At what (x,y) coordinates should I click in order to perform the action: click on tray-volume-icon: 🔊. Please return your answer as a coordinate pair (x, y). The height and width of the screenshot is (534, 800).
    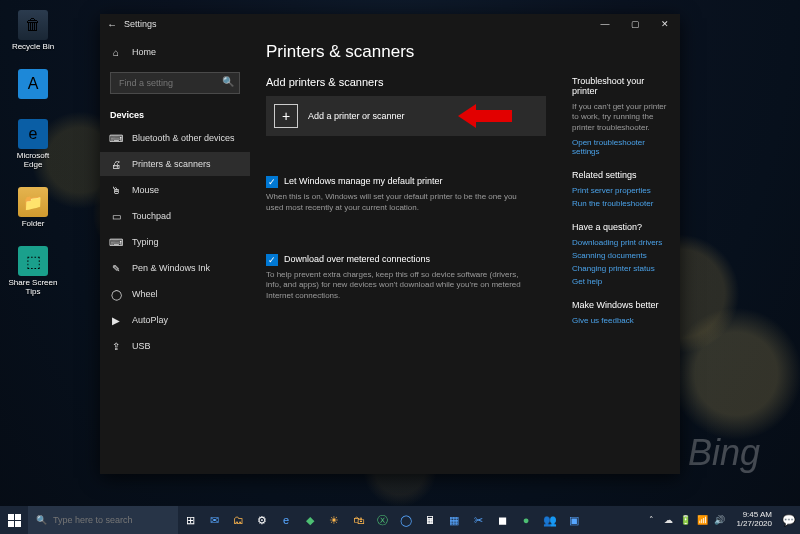
    Looking at the image, I should click on (719, 520).